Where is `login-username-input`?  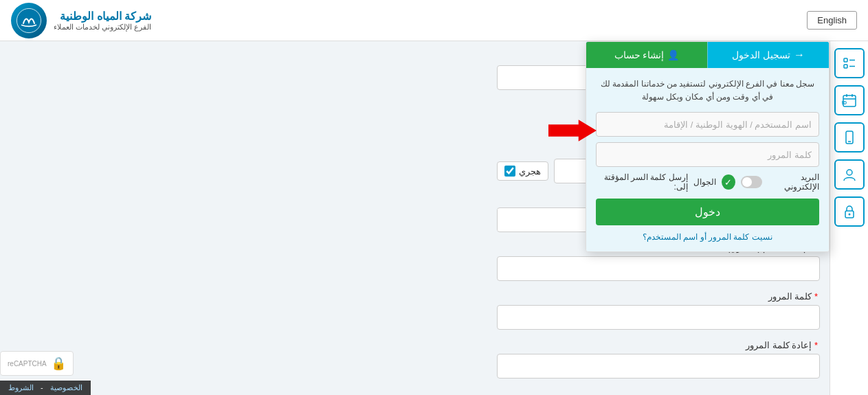
login-username-input is located at coordinates (708, 124).